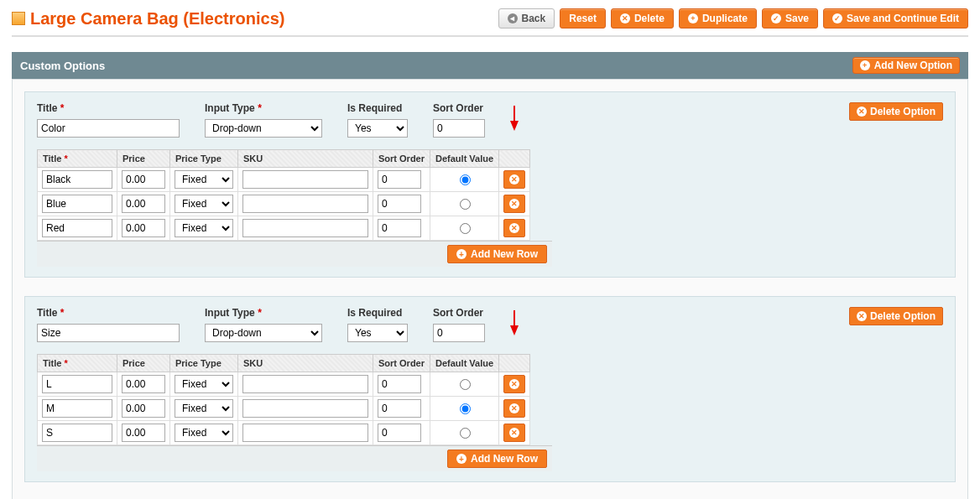 The height and width of the screenshot is (499, 980). What do you see at coordinates (733, 18) in the screenshot?
I see `toolbar: ◄ Back Reset ✕ Delete + Duplicate ✓ Save…` at bounding box center [733, 18].